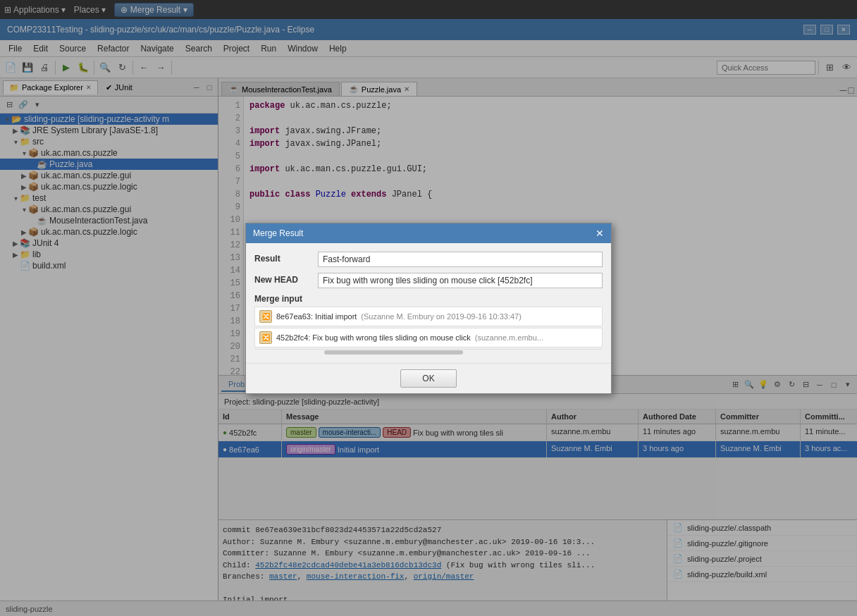 The width and height of the screenshot is (857, 616). I want to click on result-row: Result Fast-forward, so click(428, 259).